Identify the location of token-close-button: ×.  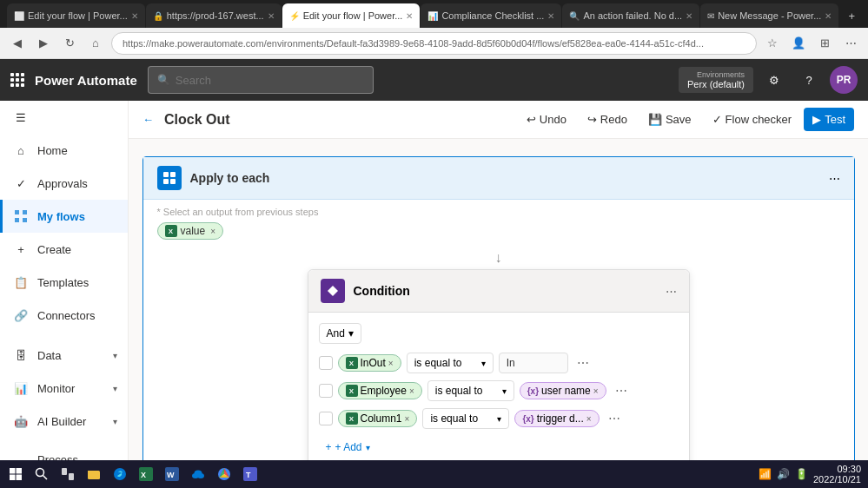
(213, 231).